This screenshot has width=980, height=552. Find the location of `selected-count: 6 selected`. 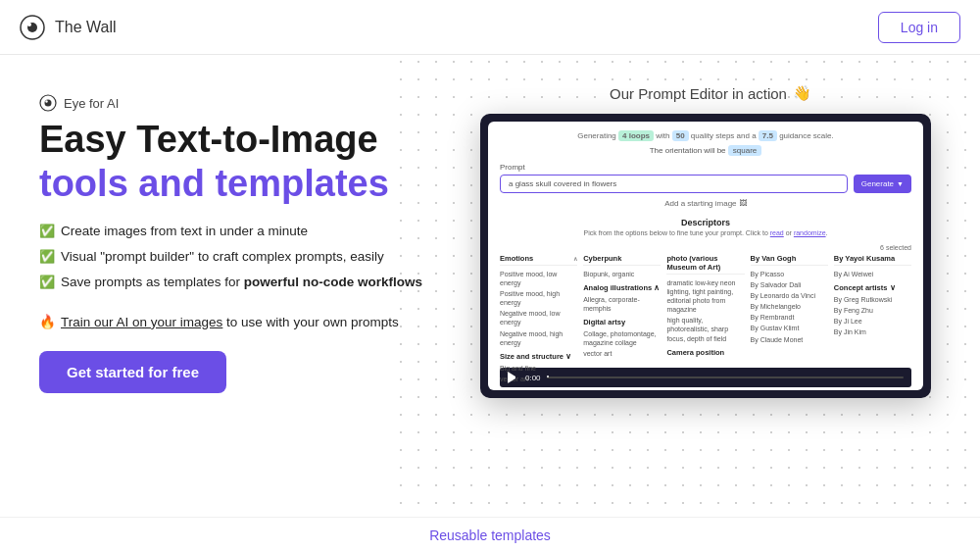

selected-count: 6 selected is located at coordinates (706, 247).